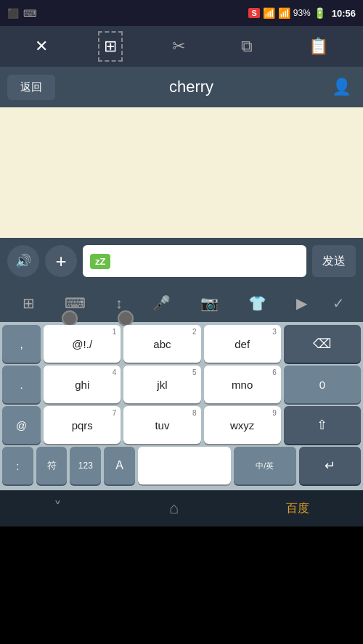 The image size is (363, 644). Describe the element at coordinates (242, 425) in the screenshot. I see `key-wxyz: 9 wxyz` at that location.